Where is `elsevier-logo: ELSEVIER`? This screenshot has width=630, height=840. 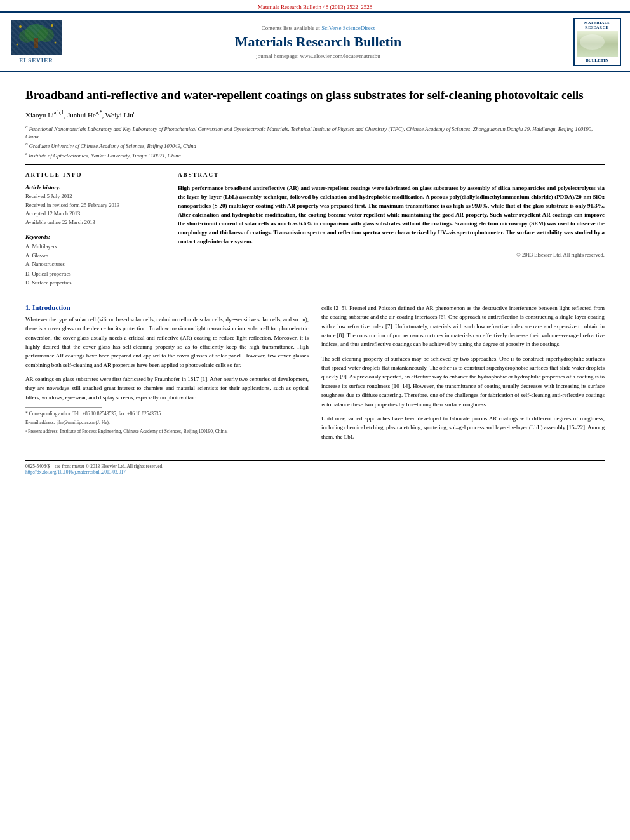
elsevier-logo: ELSEVIER is located at coordinates (36, 42).